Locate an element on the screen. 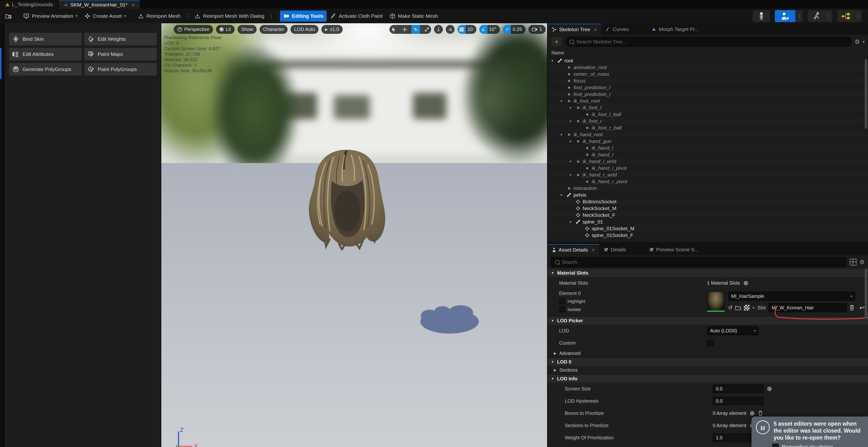  left-drawer-strip is located at coordinates (2, 235).